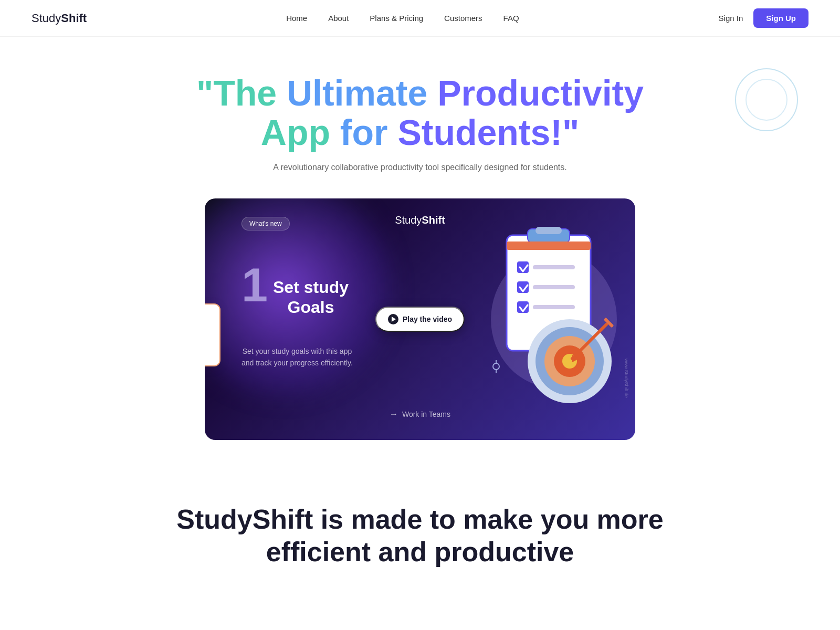 The width and height of the screenshot is (840, 630). Describe the element at coordinates (543, 319) in the screenshot. I see `illustration` at that location.